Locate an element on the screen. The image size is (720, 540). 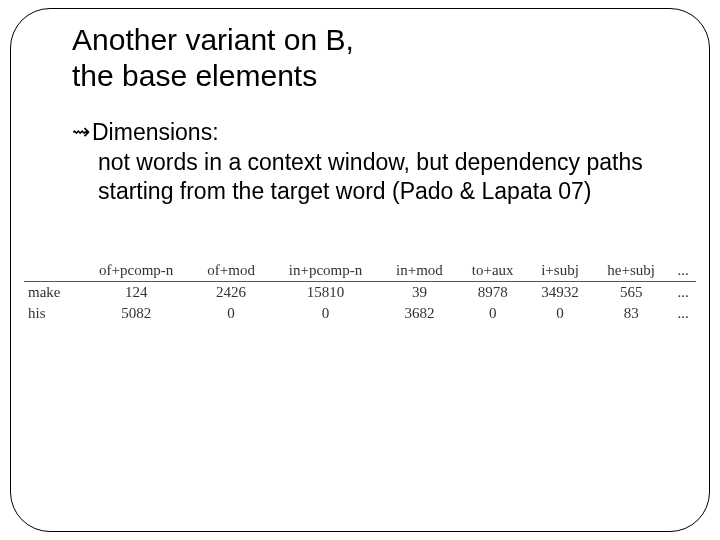
bullet-block: ⇝ Dimensions: not words in a context win… is located at coordinates (377, 162).